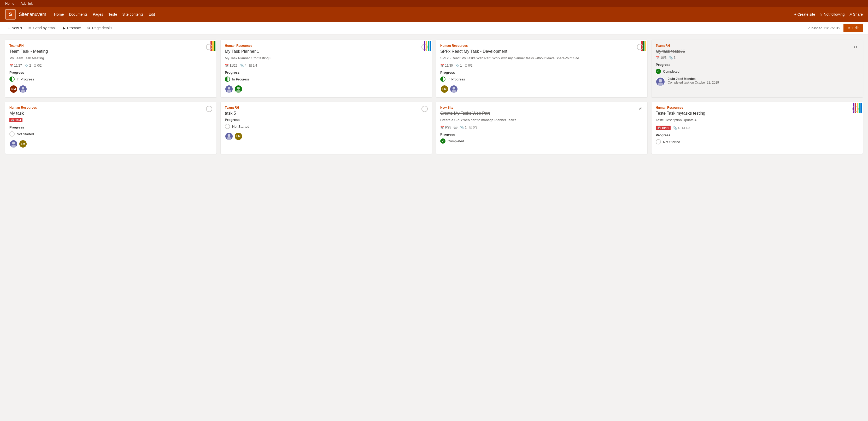 The height and width of the screenshot is (421, 868). I want to click on card-title: My task, so click(111, 113).